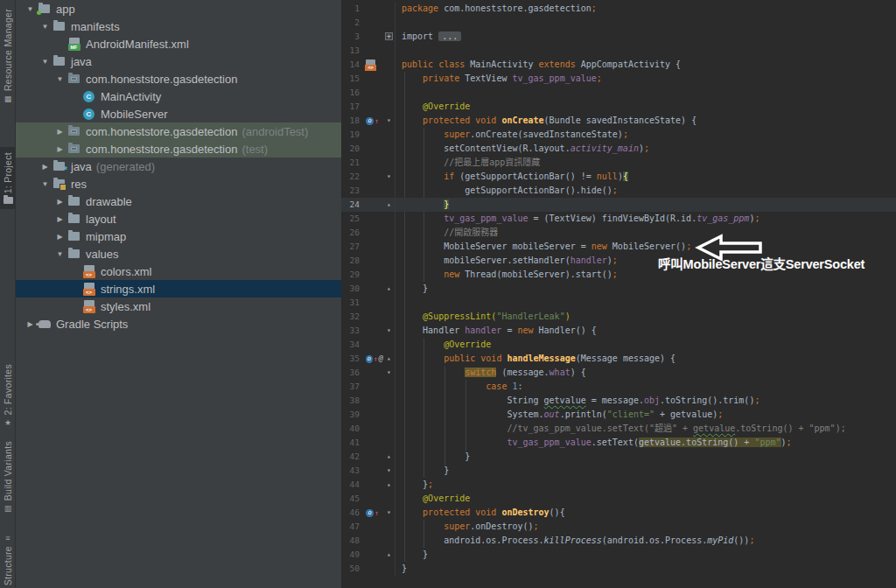  Describe the element at coordinates (178, 201) in the screenshot. I see `tree-row-drawable: ▶drawable` at that location.